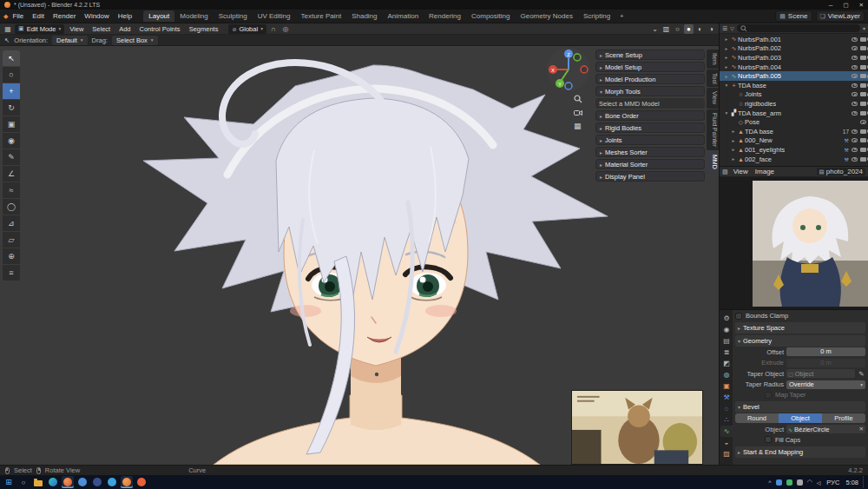  What do you see at coordinates (727, 353) in the screenshot?
I see `view-layer-tab-icon` at bounding box center [727, 353].